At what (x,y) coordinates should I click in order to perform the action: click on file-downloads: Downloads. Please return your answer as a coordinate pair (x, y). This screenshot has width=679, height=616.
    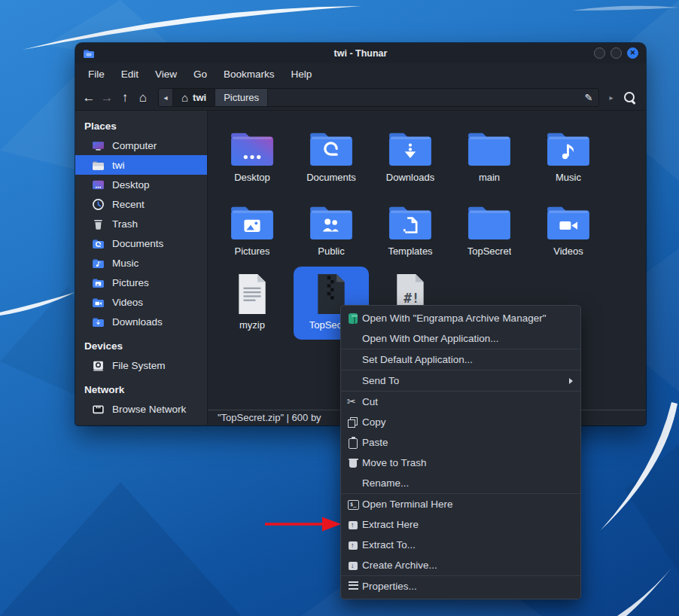
    Looking at the image, I should click on (410, 155).